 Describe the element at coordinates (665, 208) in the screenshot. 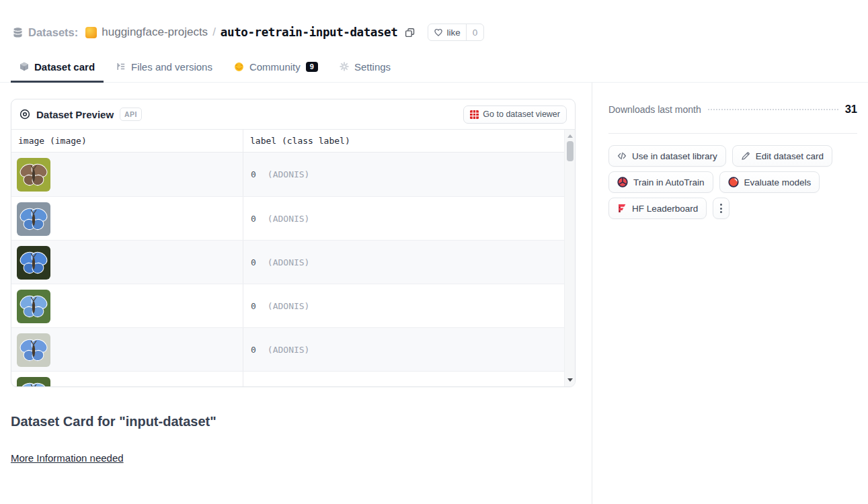

I see `button-label: HF Leaderboard` at that location.